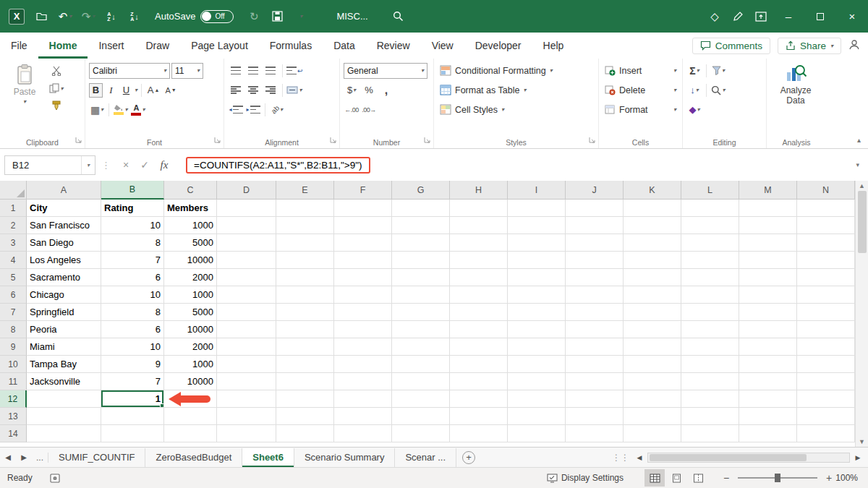 The image size is (868, 488). Describe the element at coordinates (363, 278) in the screenshot. I see `cell-F5` at that location.